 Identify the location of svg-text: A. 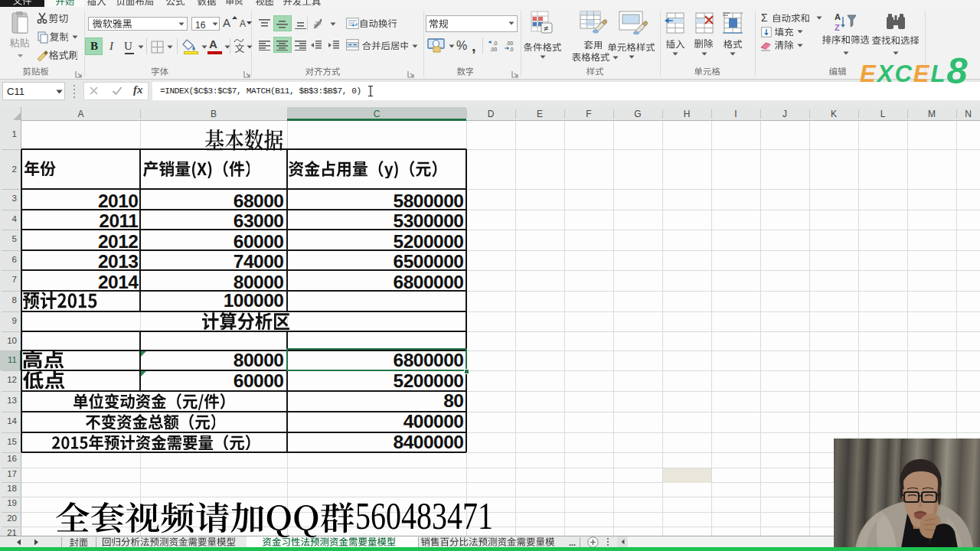
(838, 17).